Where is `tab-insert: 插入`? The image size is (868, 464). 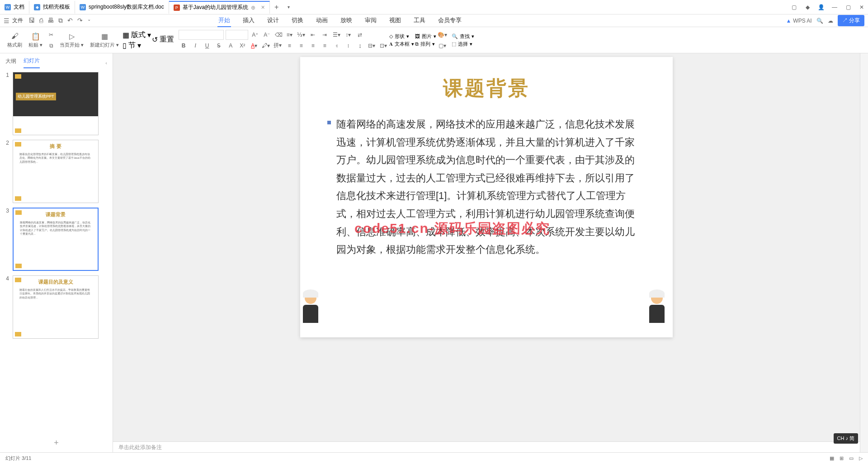 tab-insert: 插入 is located at coordinates (249, 21).